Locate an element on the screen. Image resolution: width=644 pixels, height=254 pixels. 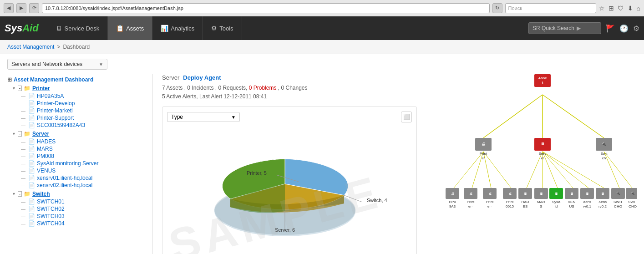
refresh-icon: ↻ is located at coordinates (497, 8).